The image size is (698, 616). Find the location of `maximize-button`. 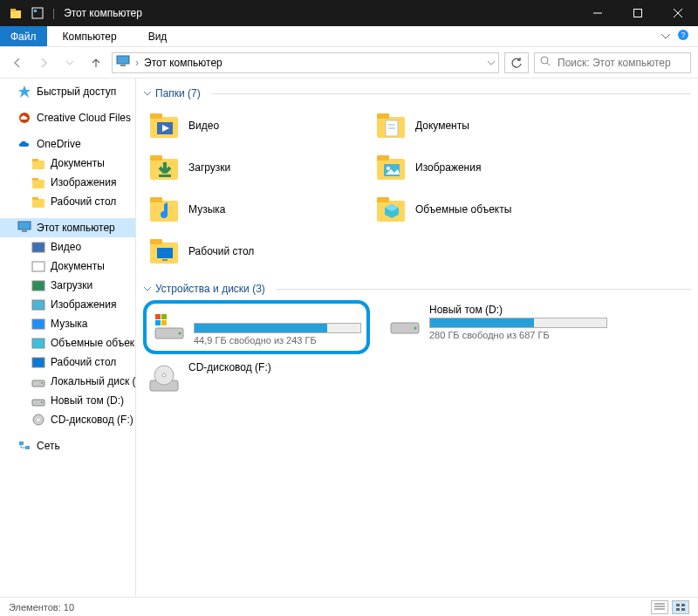

maximize-button is located at coordinates (638, 13).